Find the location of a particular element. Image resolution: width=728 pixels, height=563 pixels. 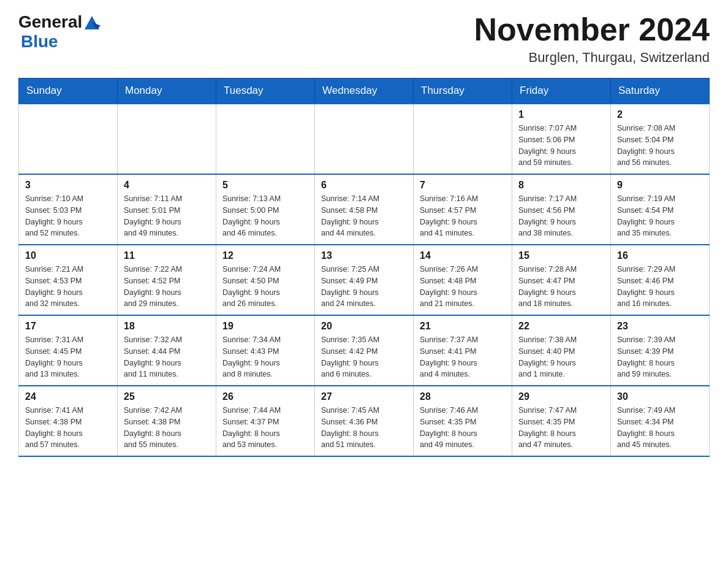

column-header-sunday: Sunday is located at coordinates (69, 91).